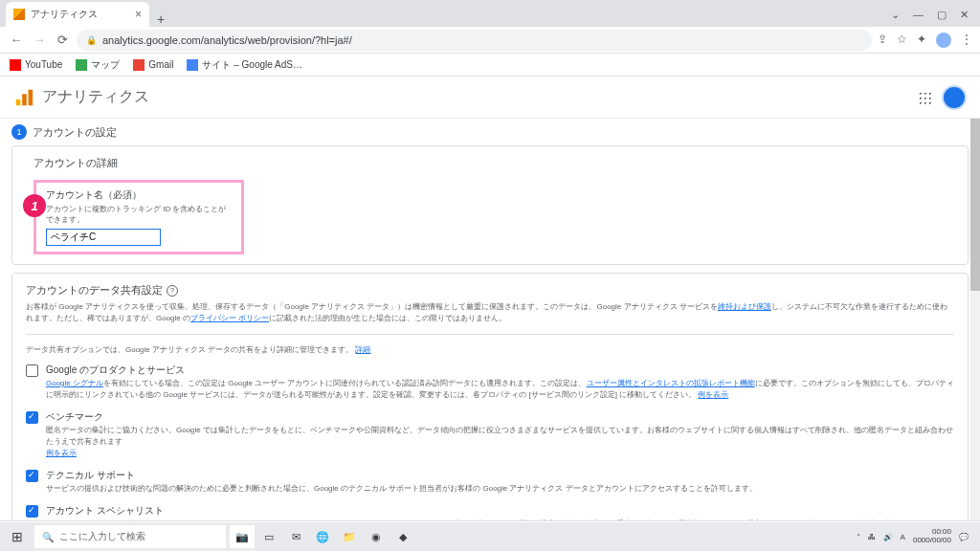  I want to click on close-tab-icon: ×, so click(138, 14).